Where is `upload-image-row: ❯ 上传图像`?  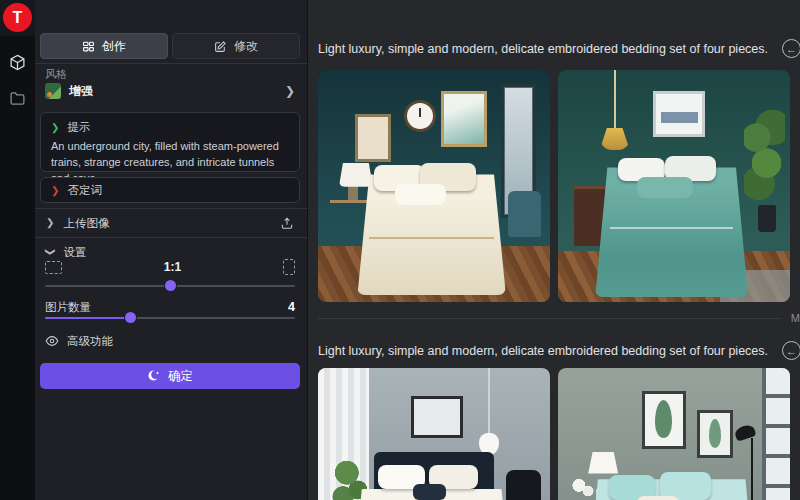 upload-image-row: ❯ 上传图像 is located at coordinates (170, 223).